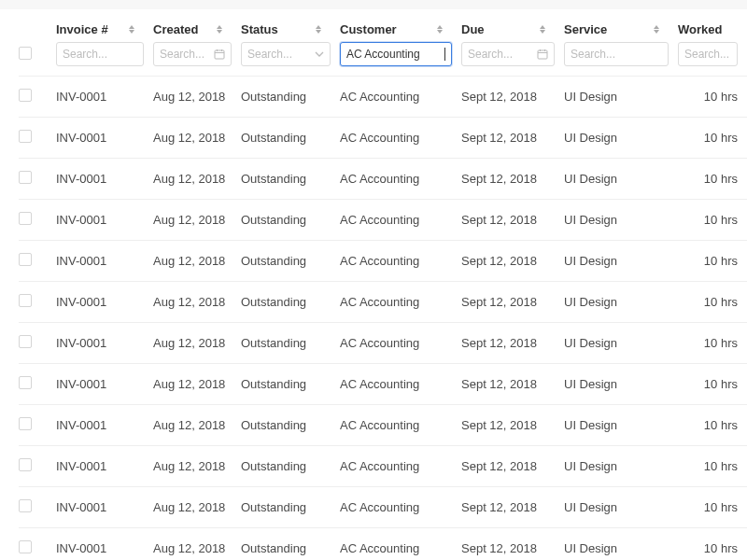 This screenshot has width=747, height=560. I want to click on filter-status, so click(286, 54).